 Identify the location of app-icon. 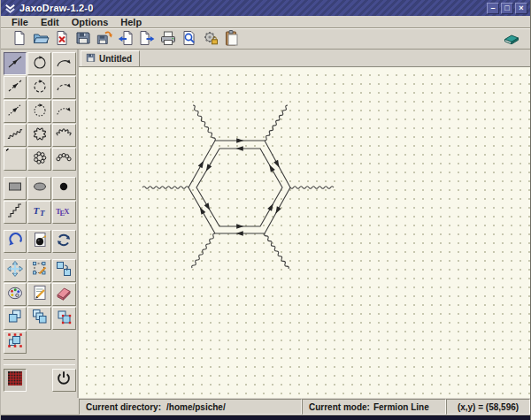
(10, 9).